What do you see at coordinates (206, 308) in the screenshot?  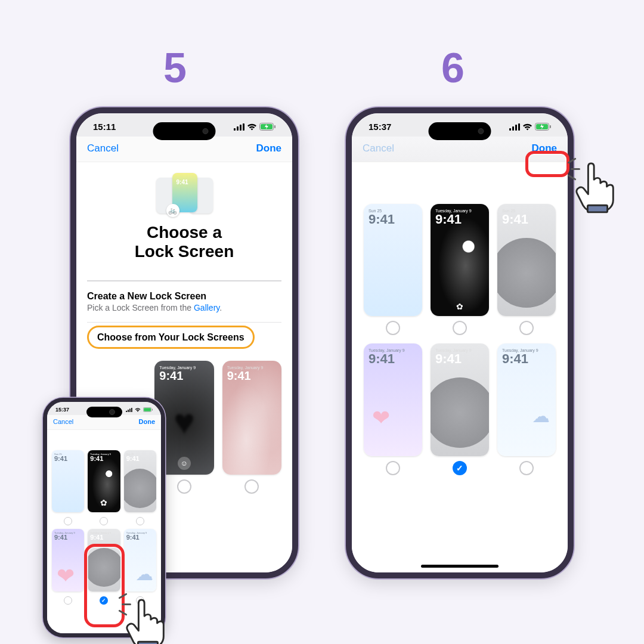 I see `gallery-link: Gallery` at bounding box center [206, 308].